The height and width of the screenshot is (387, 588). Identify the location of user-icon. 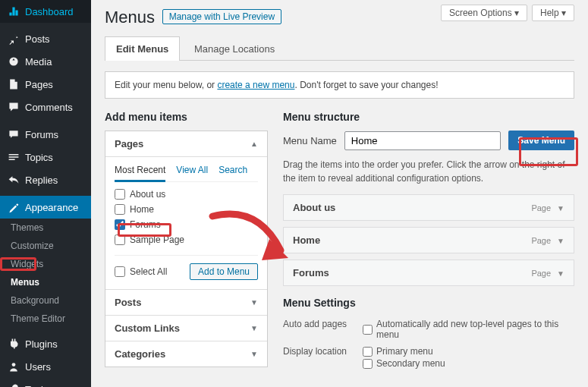
(14, 367).